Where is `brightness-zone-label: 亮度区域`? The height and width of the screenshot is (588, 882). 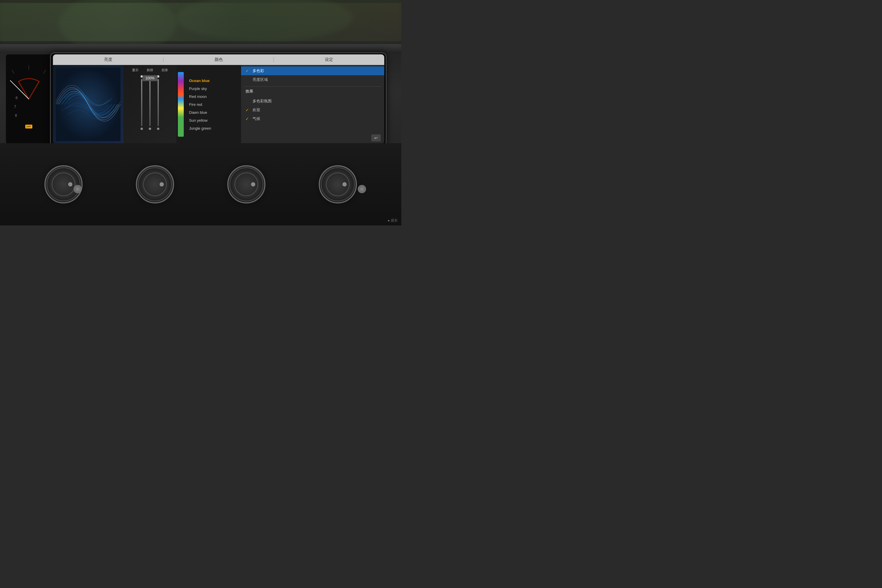
brightness-zone-label: 亮度区域 is located at coordinates (260, 80).